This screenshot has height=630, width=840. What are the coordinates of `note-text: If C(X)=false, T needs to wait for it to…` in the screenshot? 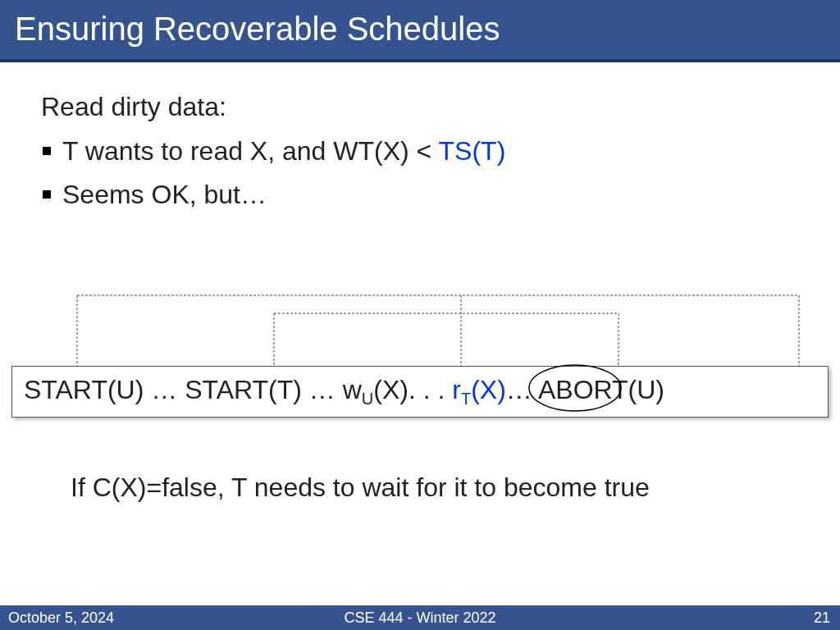 It's located at (360, 487).